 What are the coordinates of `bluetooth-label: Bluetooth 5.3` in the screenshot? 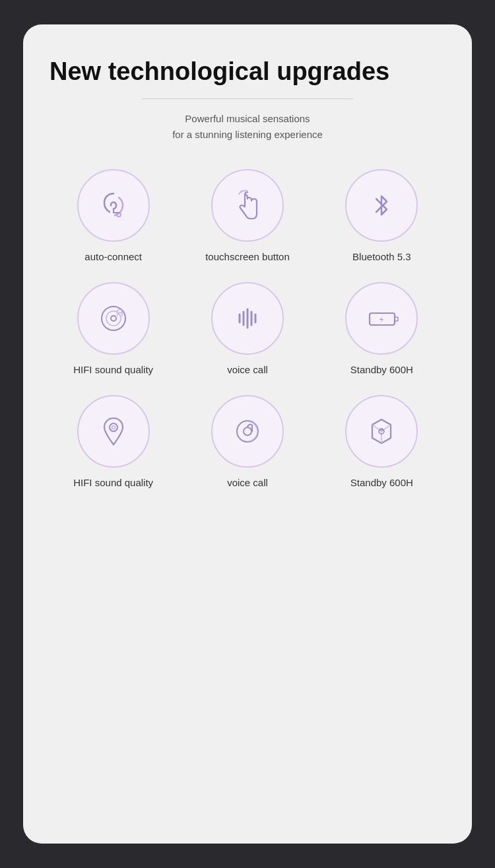 It's located at (381, 256).